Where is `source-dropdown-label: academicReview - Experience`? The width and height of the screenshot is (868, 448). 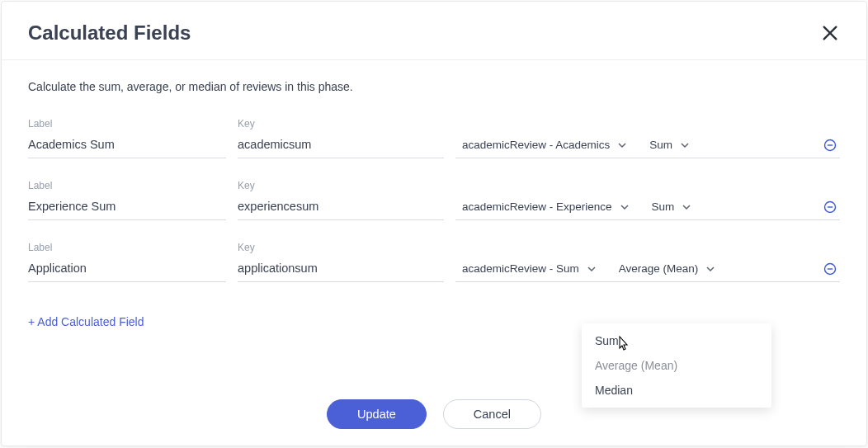
source-dropdown-label: academicReview - Experience is located at coordinates (537, 206).